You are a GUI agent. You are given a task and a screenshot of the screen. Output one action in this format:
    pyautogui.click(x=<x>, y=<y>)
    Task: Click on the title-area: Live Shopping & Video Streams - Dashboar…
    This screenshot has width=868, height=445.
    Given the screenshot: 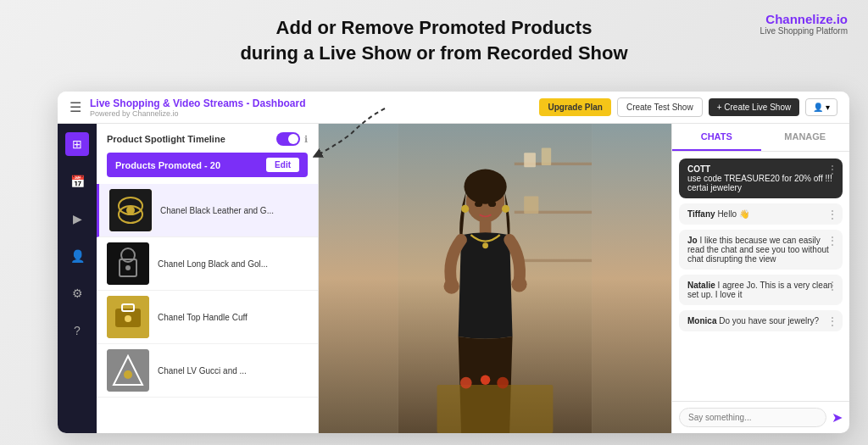 What is the action you would take?
    pyautogui.click(x=314, y=108)
    